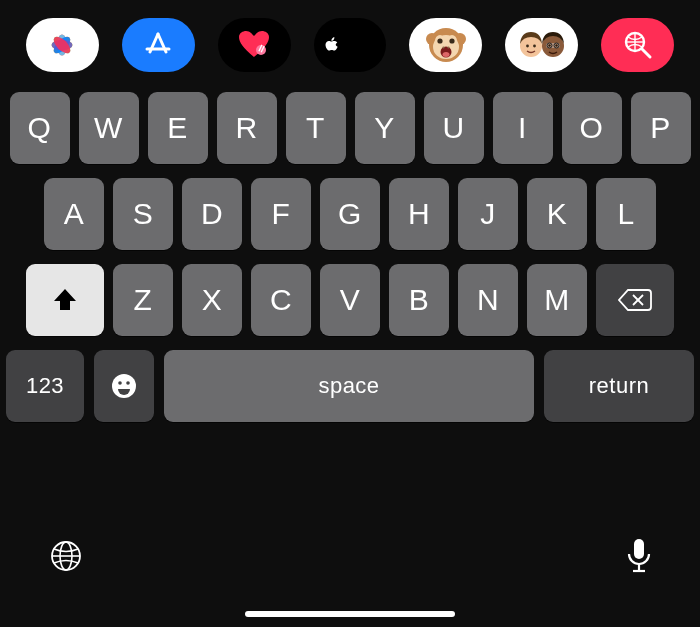 Image resolution: width=700 pixels, height=627 pixels. I want to click on key-v: V, so click(350, 300).